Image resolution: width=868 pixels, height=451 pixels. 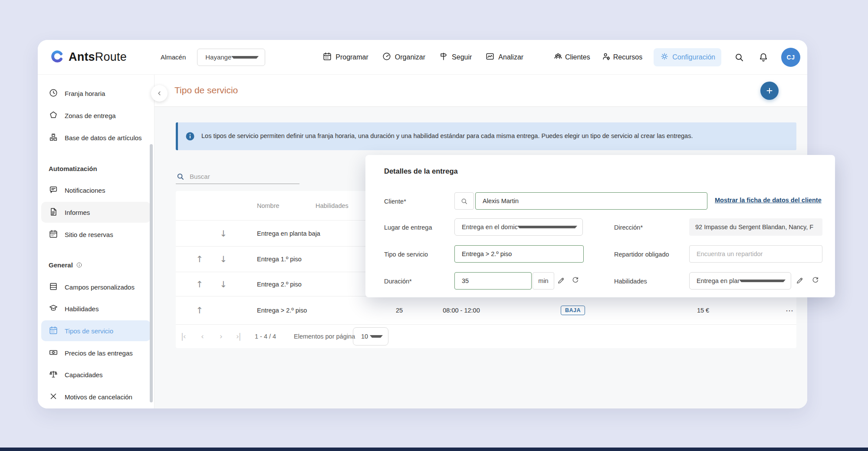 What do you see at coordinates (371, 336) in the screenshot?
I see `per-page-select: 10` at bounding box center [371, 336].